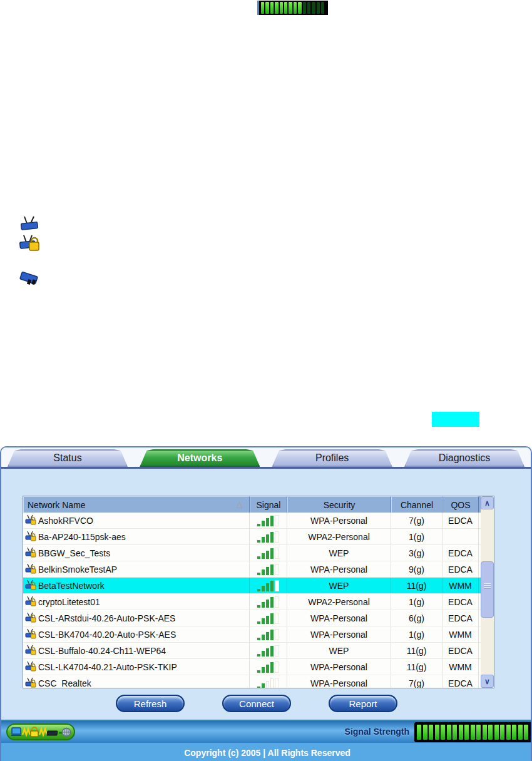 Image resolution: width=532 pixels, height=761 pixels. I want to click on network-name-cell: BetaTestNetwork, so click(136, 586).